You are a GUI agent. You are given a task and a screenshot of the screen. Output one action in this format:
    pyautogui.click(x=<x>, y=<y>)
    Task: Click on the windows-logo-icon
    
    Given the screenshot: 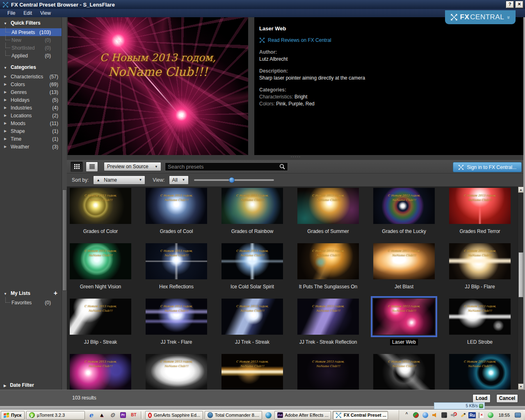 What is the action you would take?
    pyautogui.click(x=7, y=415)
    